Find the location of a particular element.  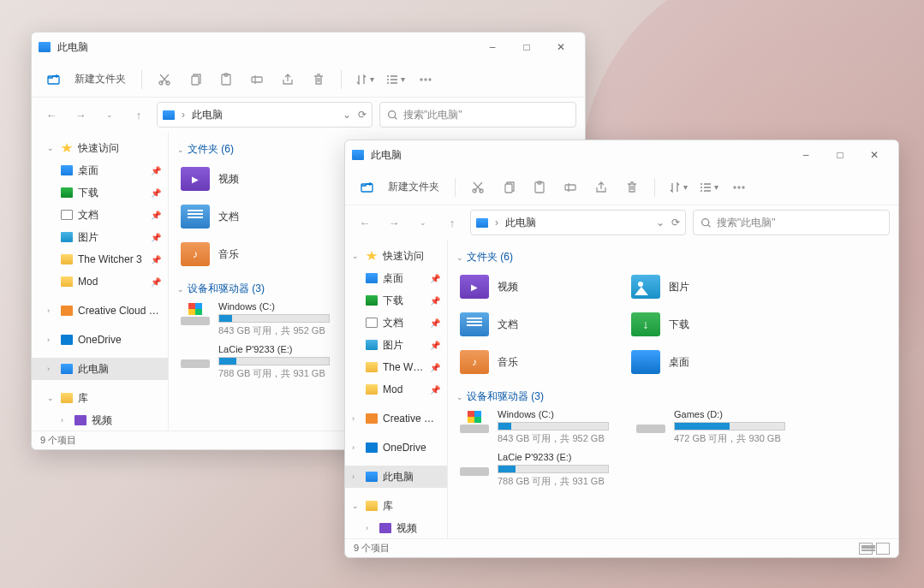

pin-icon: 📌 is located at coordinates (156, 260).